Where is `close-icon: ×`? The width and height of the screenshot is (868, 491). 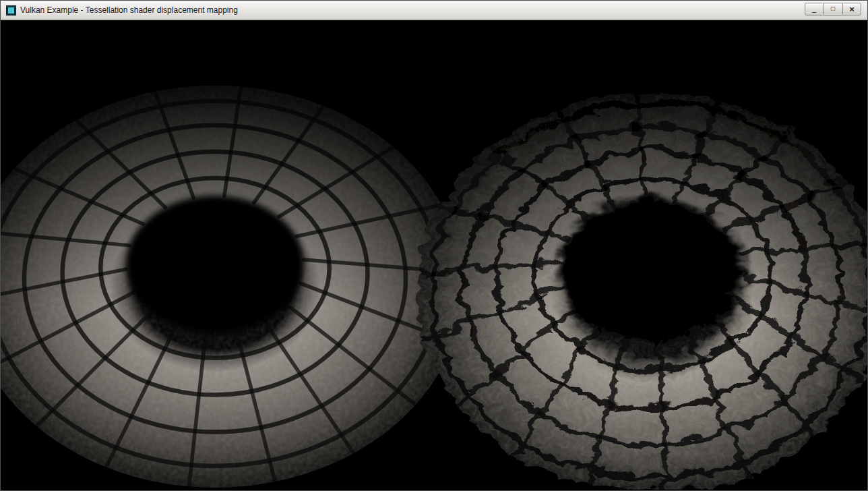 close-icon: × is located at coordinates (852, 9).